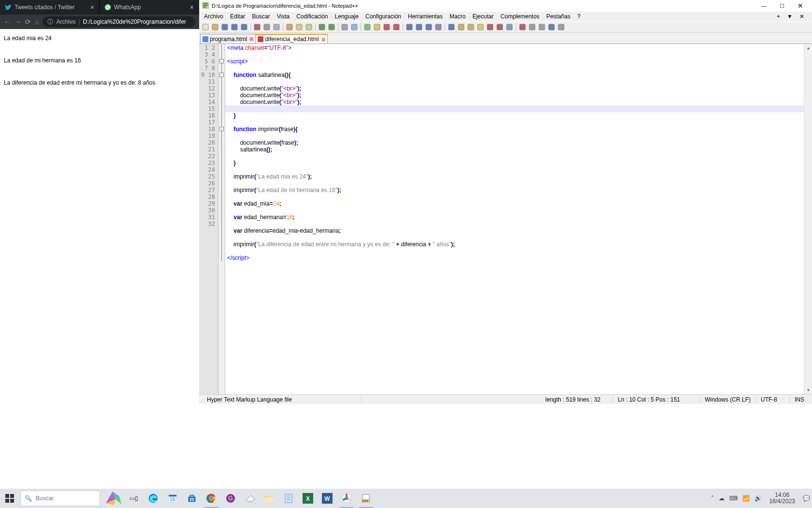 This screenshot has height=508, width=812. I want to click on menu-codificacion: Codificación, so click(312, 16).